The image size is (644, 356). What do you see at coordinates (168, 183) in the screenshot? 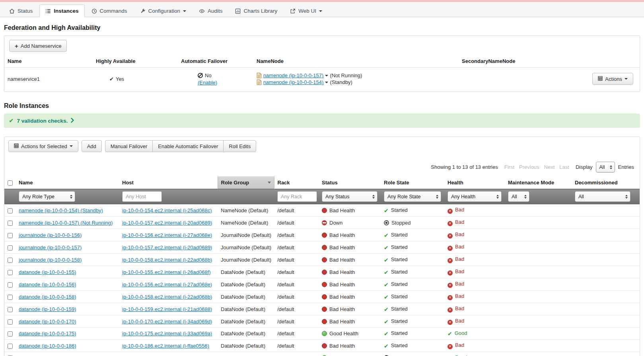
I see `col-host: Host` at bounding box center [168, 183].